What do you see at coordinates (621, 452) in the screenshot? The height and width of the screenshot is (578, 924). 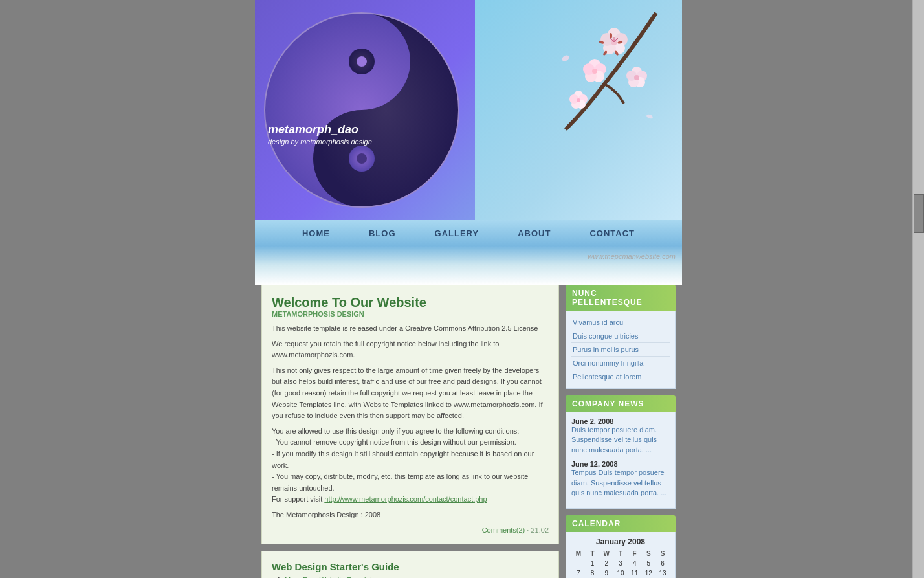 I see `sidebar-news-section: COMPANY NEWS June 2, 2008 Duis tempor po…` at bounding box center [621, 452].